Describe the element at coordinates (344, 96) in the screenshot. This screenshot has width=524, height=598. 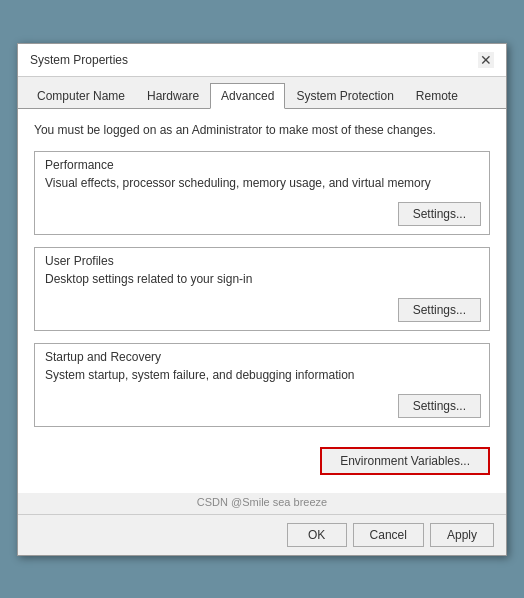
I see `tab-system-protection: System Protection` at that location.